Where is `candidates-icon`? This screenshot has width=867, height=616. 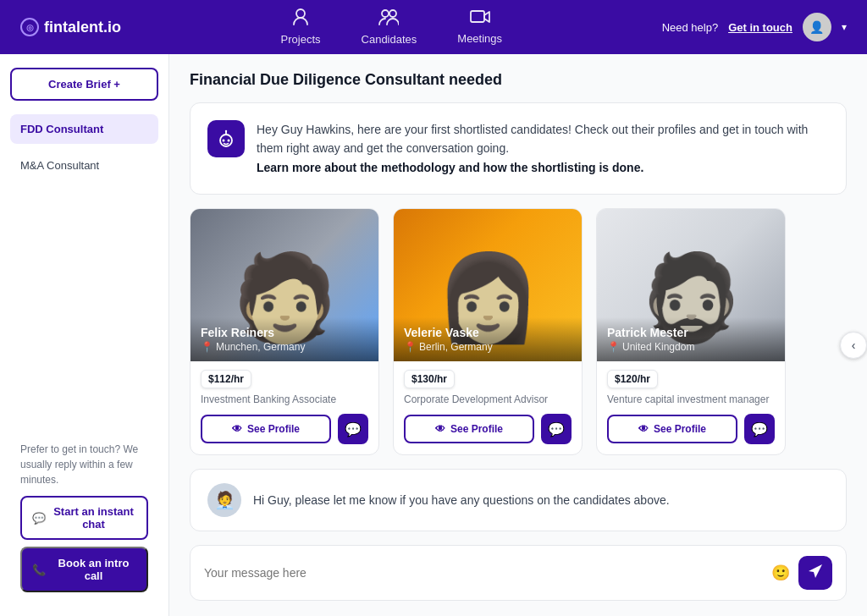
candidates-icon is located at coordinates (389, 19).